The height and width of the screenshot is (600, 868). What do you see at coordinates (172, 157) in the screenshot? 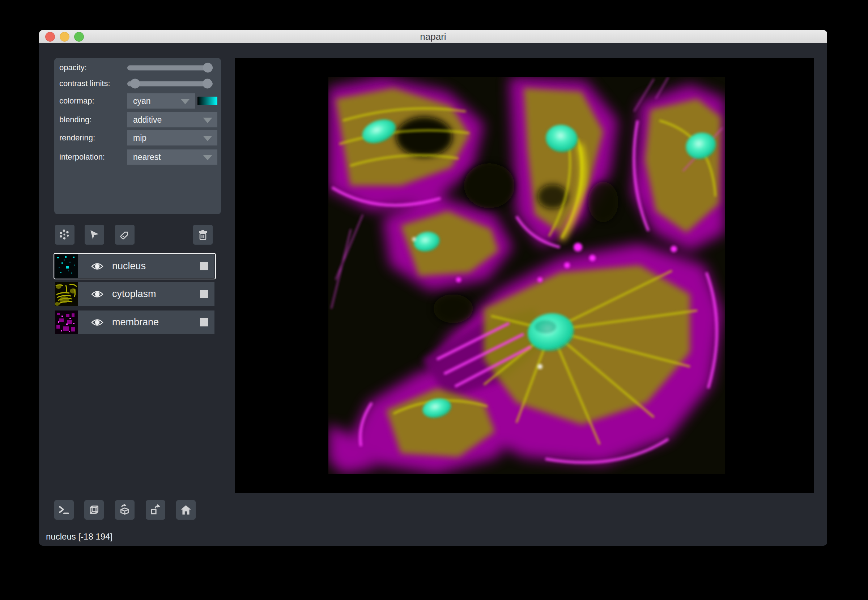
I see `interpolation-dropdown: nearest` at bounding box center [172, 157].